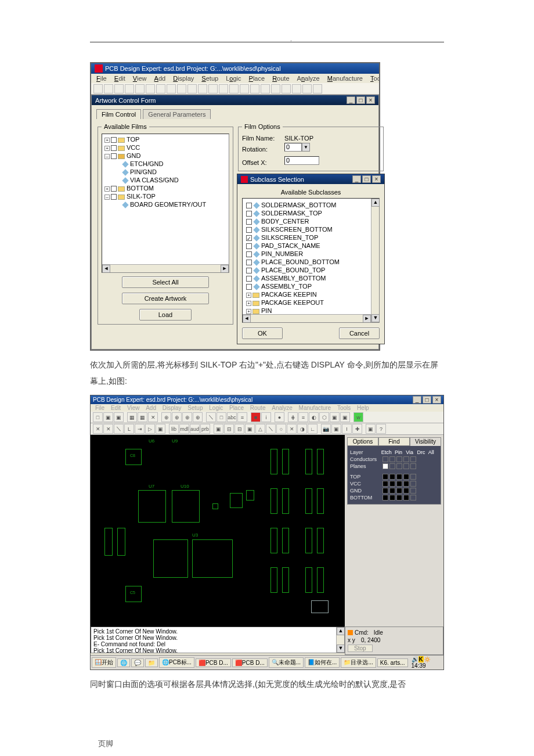  What do you see at coordinates (218, 640) in the screenshot?
I see `command-log: Pick 1st Corner Of New Window. Pick 1st …` at bounding box center [218, 640].